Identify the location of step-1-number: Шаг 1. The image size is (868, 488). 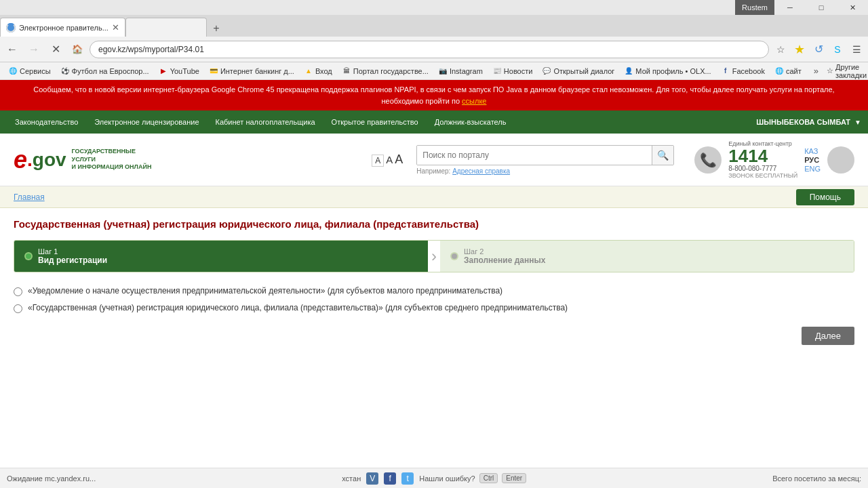
(73, 251).